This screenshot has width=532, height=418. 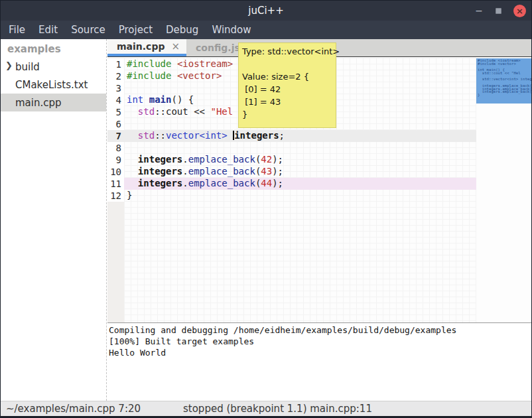 What do you see at coordinates (115, 100) in the screenshot?
I see `line-number: 4` at bounding box center [115, 100].